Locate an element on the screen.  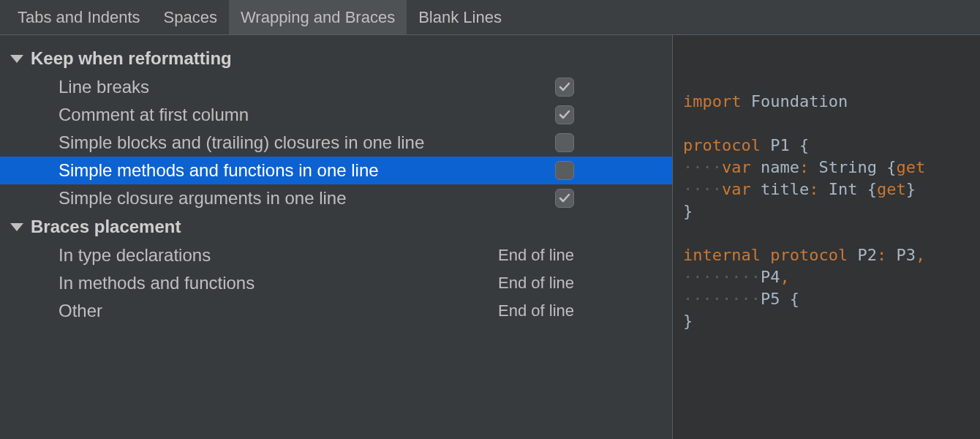
setting-label: In methods and functions is located at coordinates (278, 283).